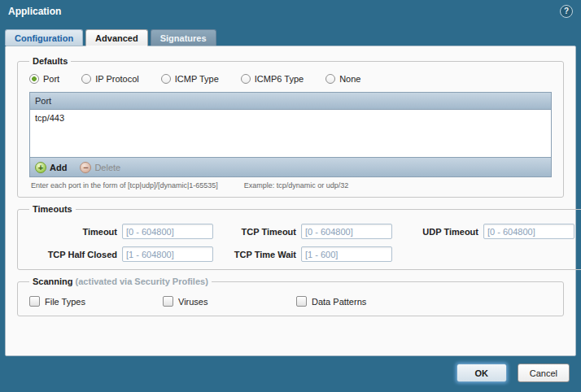 This screenshot has width=581, height=392. Describe the element at coordinates (339, 302) in the screenshot. I see `checkbox-label: Data Patterns` at that location.